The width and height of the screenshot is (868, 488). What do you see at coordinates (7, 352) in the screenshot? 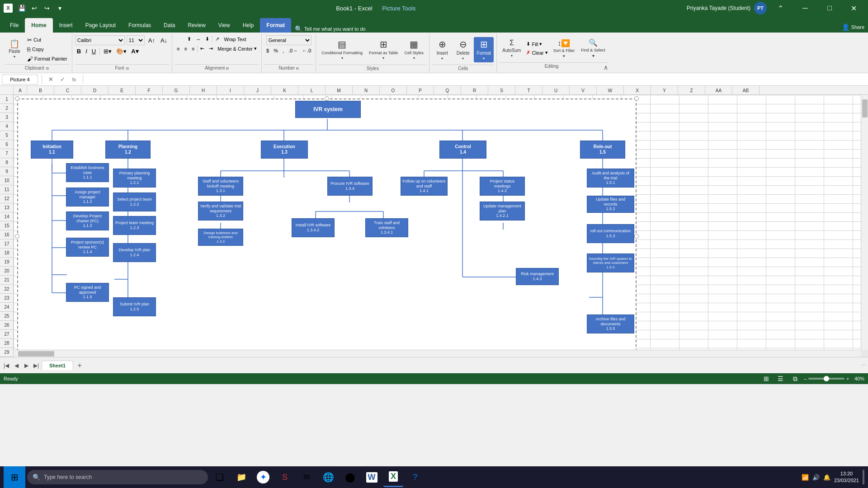
I see `row-29: 29` at bounding box center [7, 352].